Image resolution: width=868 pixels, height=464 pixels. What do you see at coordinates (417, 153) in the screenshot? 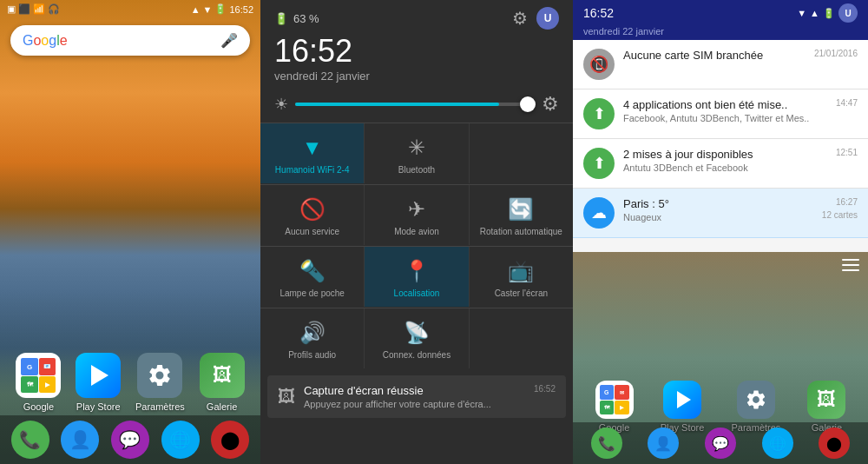
I see `qs-tiles-row1: ▼ Humanoid WiFi 2-4 ✳ Bluetooth` at bounding box center [417, 153].